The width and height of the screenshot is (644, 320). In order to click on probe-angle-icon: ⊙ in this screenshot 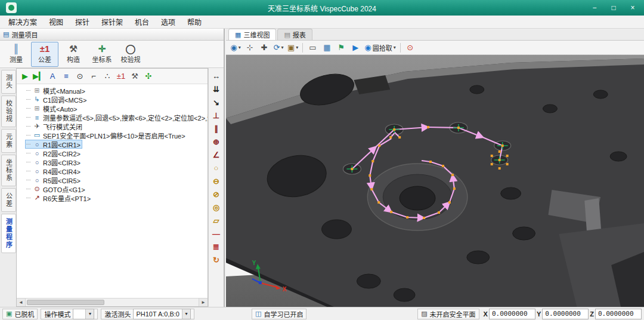, I will do `click(410, 48)`.